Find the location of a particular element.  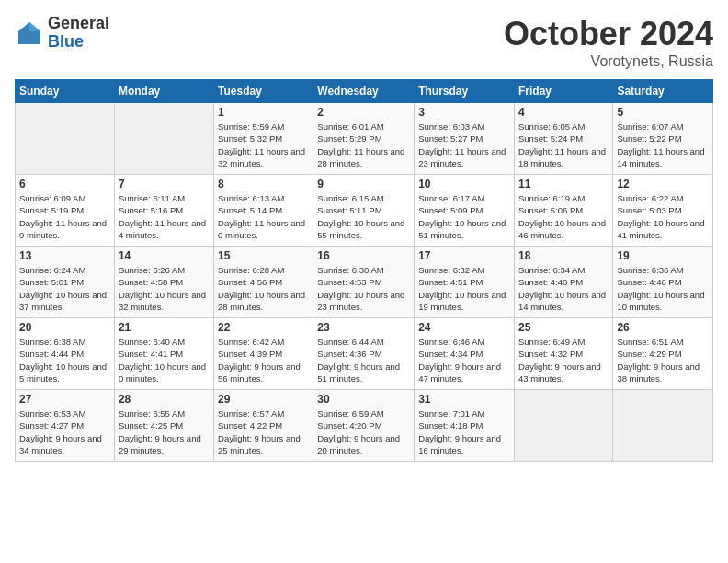

day-number: 25 is located at coordinates (563, 327).